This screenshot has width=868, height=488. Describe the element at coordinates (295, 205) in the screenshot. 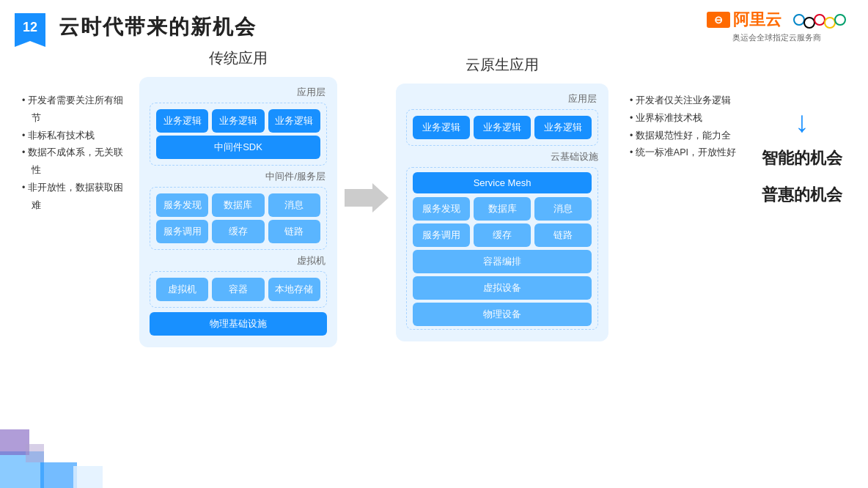

I see `trad-message: 消息` at that location.